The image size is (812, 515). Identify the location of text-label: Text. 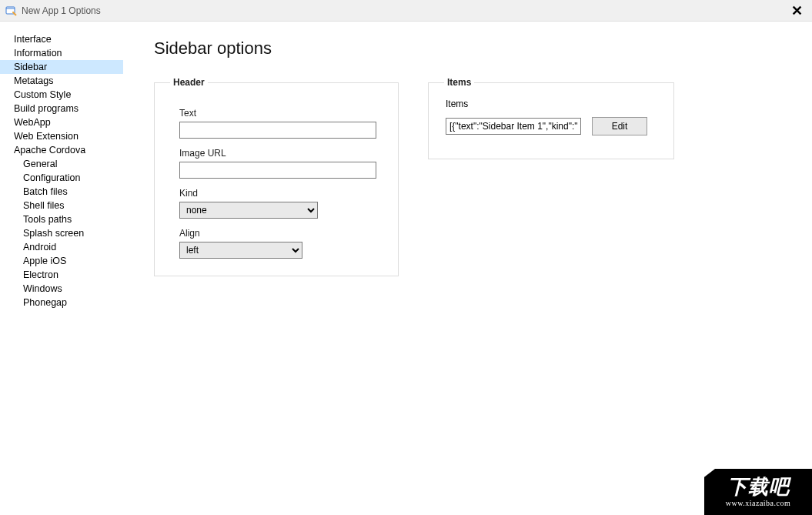
(281, 113).